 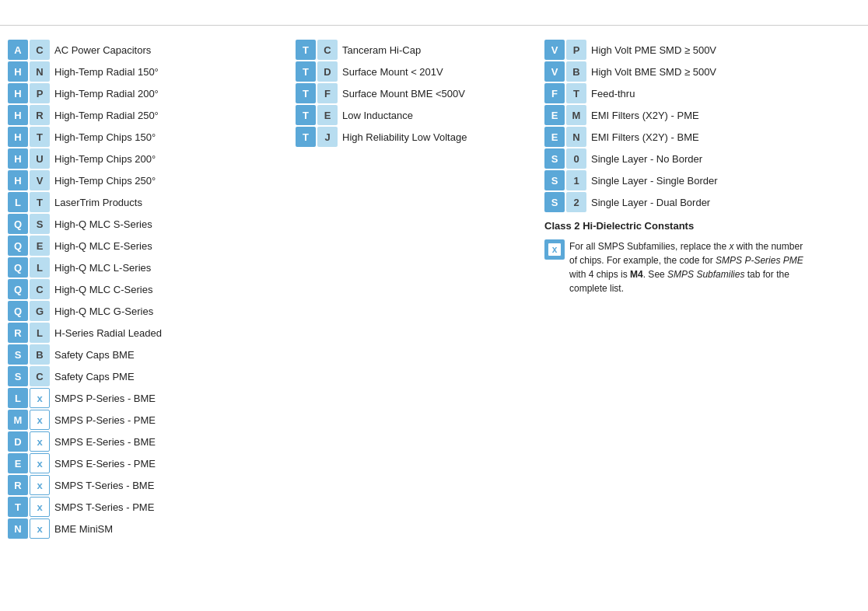 What do you see at coordinates (152, 72) in the screenshot?
I see `table-row: HNHigh-Temp Radial 150°` at bounding box center [152, 72].